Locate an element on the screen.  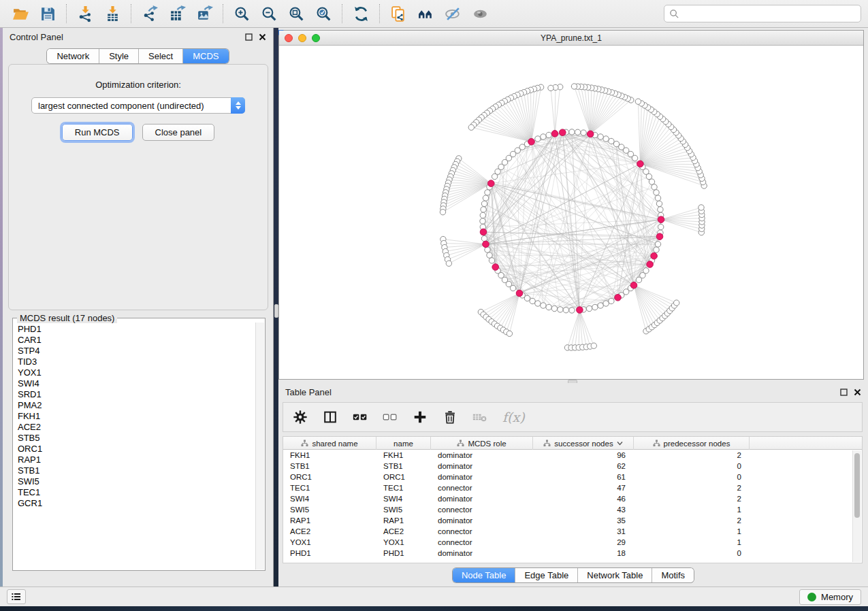
tab-select: Select is located at coordinates (161, 56).